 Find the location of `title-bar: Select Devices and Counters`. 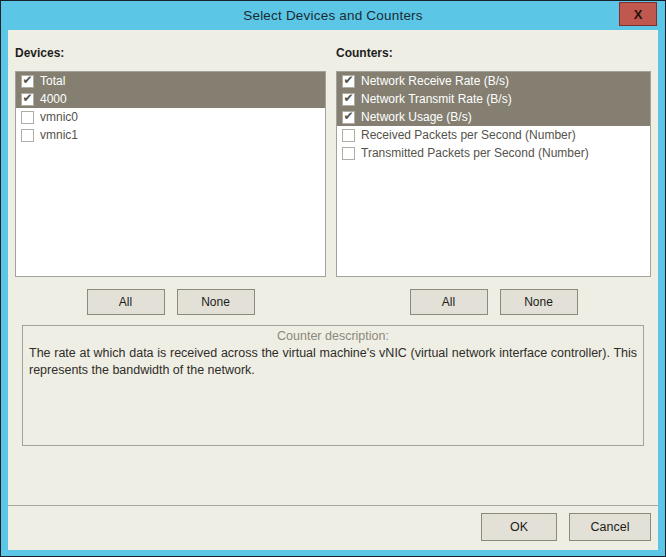

title-bar: Select Devices and Counters is located at coordinates (333, 15).